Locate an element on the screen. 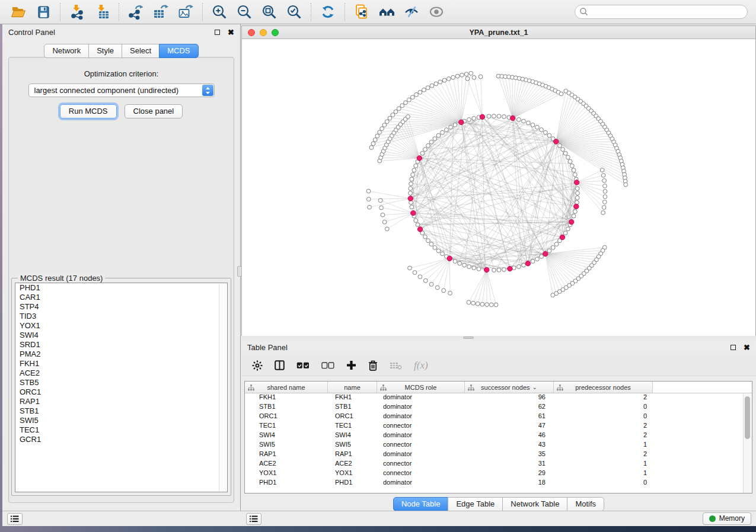  mcds-result-item: RAP1 is located at coordinates (121, 402).